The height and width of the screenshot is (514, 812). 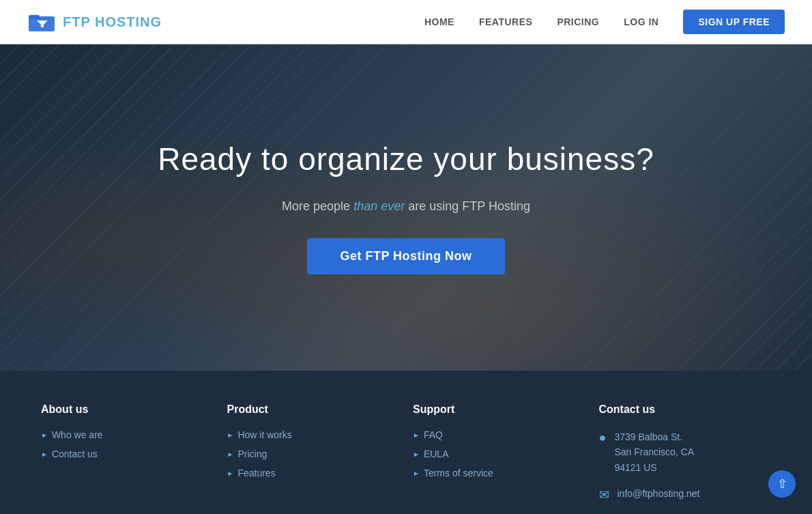 I want to click on contact-email-item: ✉ info@ftphosting.net, so click(x=685, y=494).